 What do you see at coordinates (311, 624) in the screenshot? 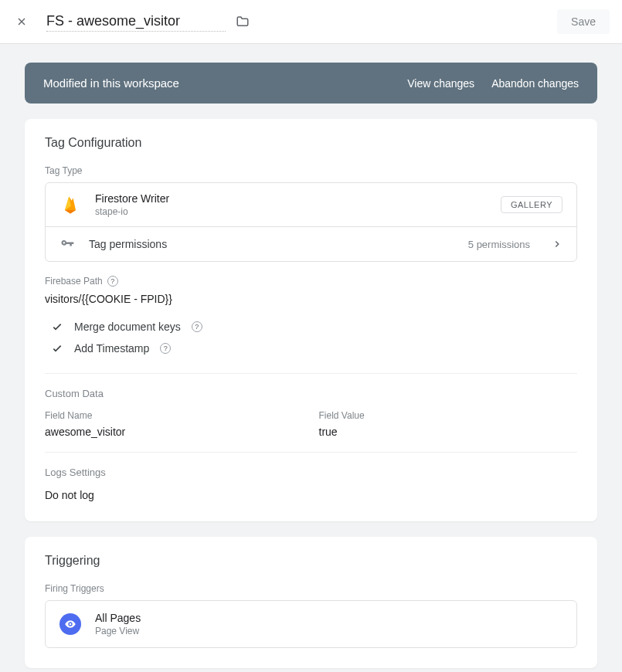
I see `trigger-row: All Pages Page View` at bounding box center [311, 624].